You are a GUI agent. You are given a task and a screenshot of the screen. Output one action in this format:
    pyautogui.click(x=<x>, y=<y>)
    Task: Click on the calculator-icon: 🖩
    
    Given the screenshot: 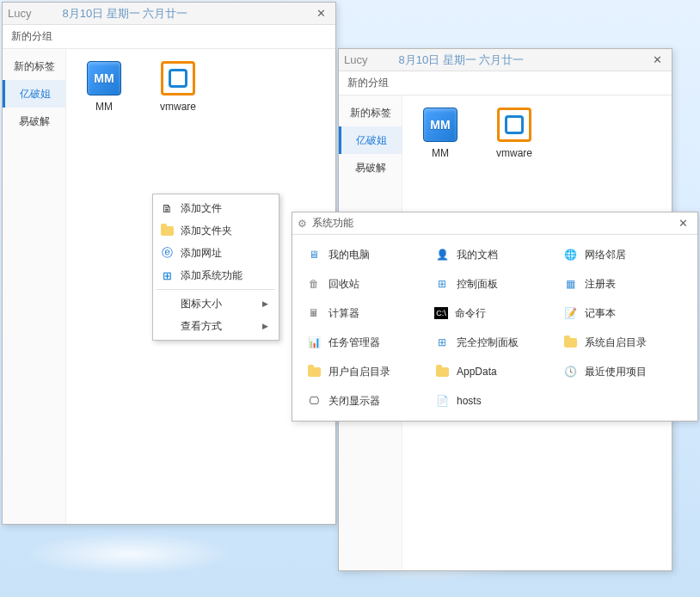 What is the action you would take?
    pyautogui.click(x=314, y=313)
    